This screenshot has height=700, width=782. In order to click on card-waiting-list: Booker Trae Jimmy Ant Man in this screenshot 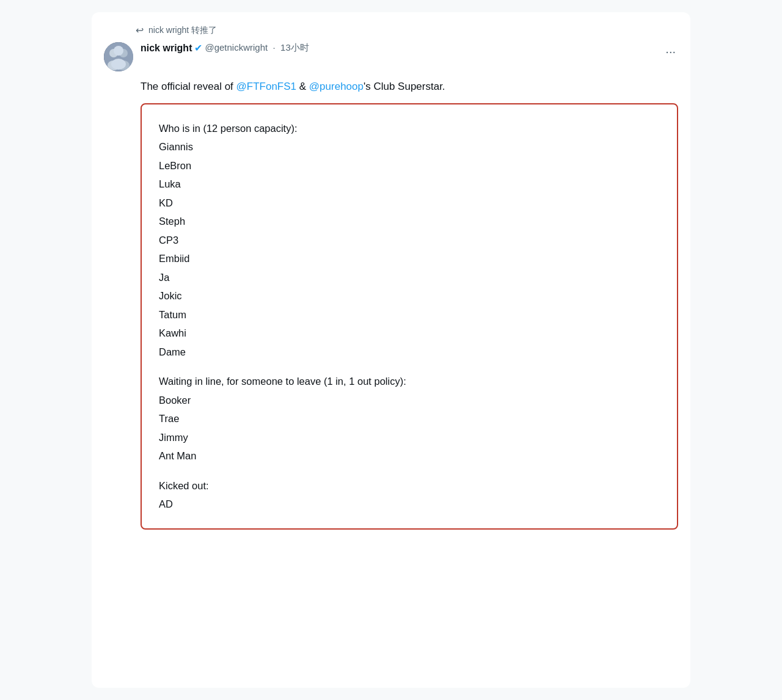, I will do `click(409, 428)`.